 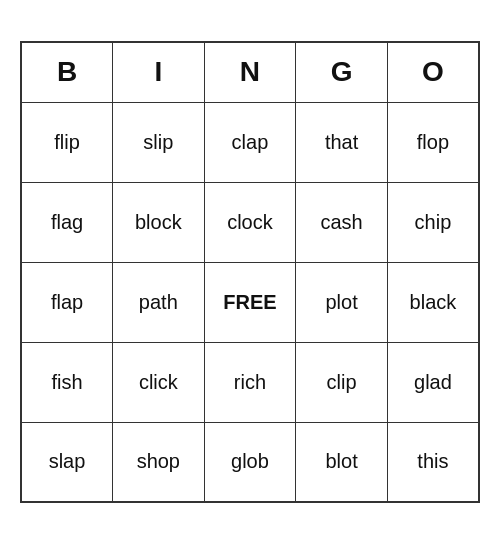 What do you see at coordinates (433, 222) in the screenshot?
I see `bingo-cell-1-4: chip` at bounding box center [433, 222].